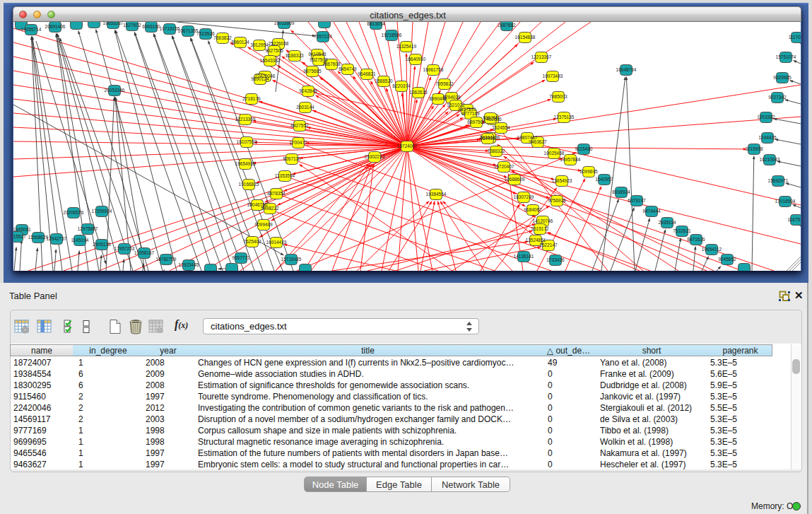 This screenshot has height=514, width=812. What do you see at coordinates (476, 122) in the screenshot?
I see `svg-text: 6897568` at bounding box center [476, 122].